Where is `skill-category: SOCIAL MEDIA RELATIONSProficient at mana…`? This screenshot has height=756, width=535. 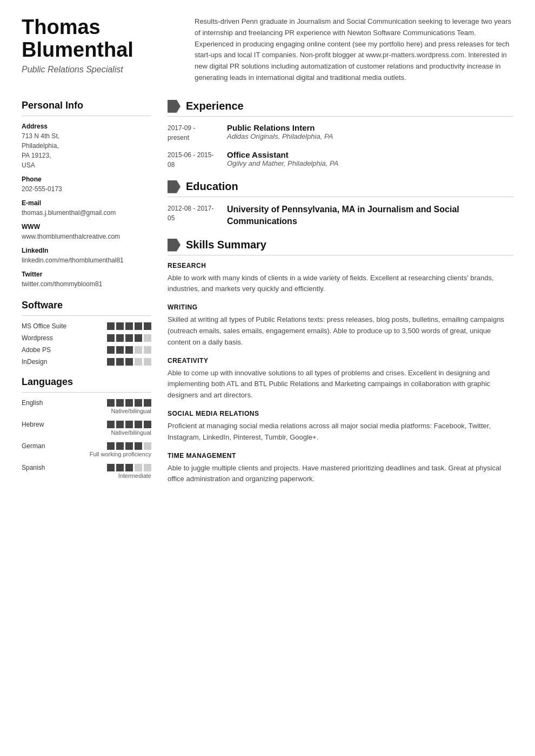 skill-category: SOCIAL MEDIA RELATIONSProficient at mana… is located at coordinates (340, 427).